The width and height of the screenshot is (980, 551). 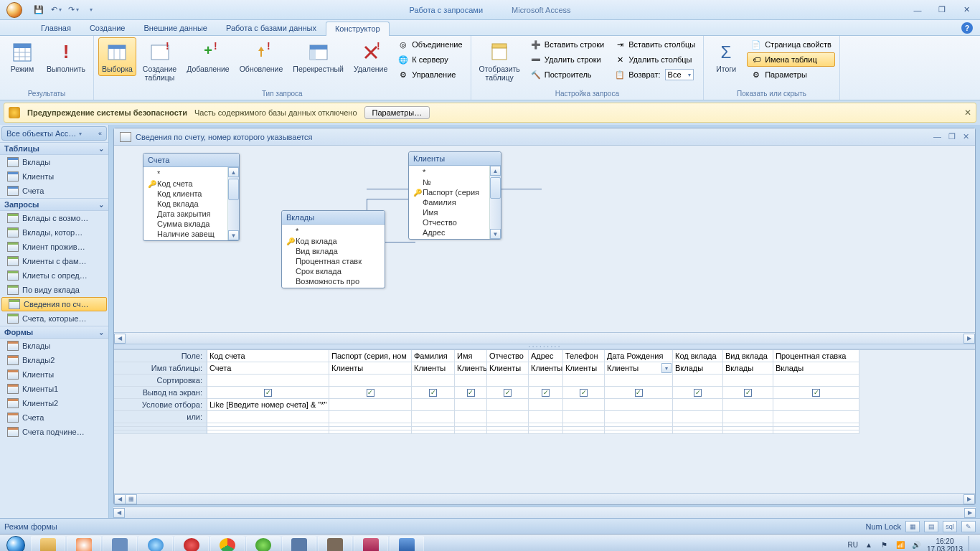 I want to click on task-people, so click(x=120, y=544).